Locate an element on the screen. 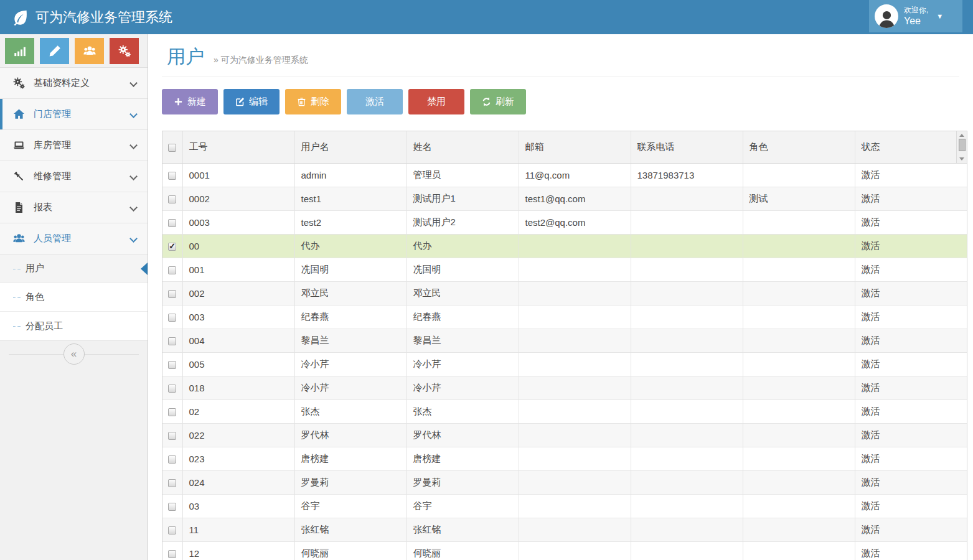 The width and height of the screenshot is (973, 560). column-header-role: 角色 is located at coordinates (799, 147).